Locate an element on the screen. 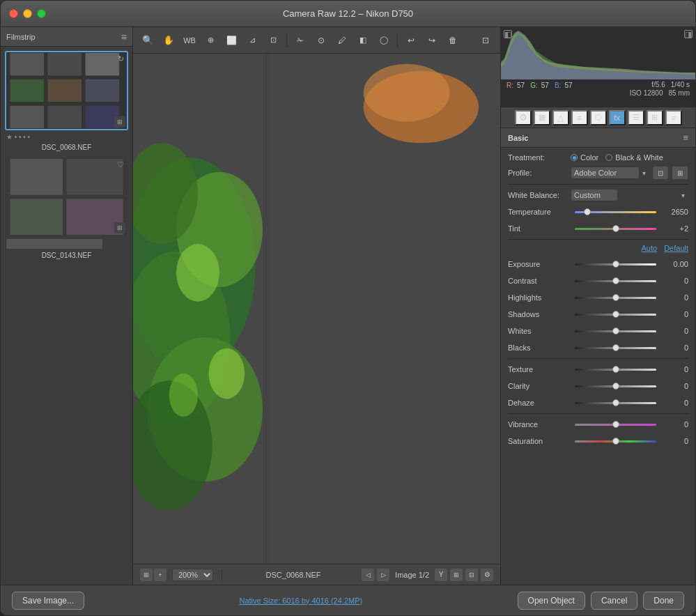  grad-filter-tool: ◧ is located at coordinates (363, 40).